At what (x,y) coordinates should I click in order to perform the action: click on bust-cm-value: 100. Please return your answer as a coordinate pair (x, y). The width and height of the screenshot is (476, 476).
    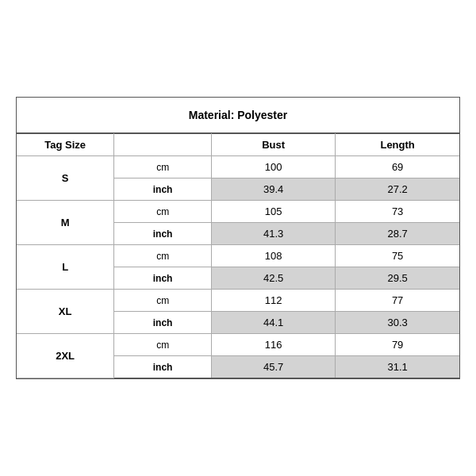
    Looking at the image, I should click on (274, 167).